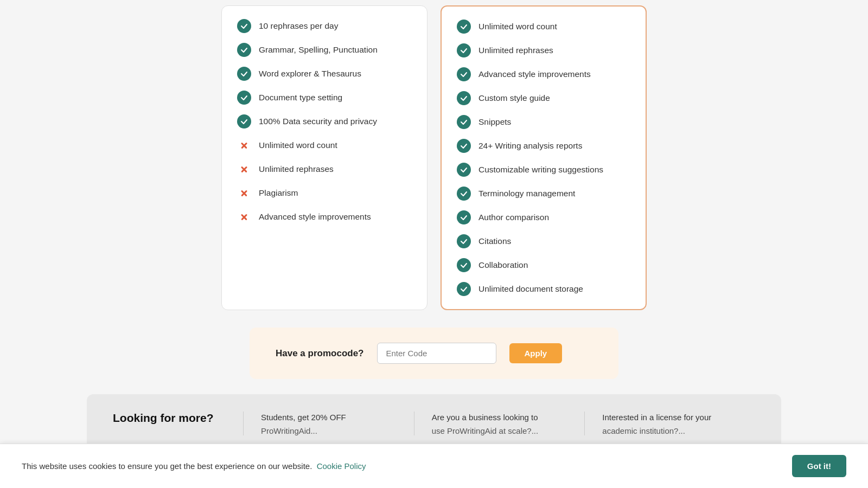 The image size is (868, 488). Describe the element at coordinates (495, 241) in the screenshot. I see `feature-label: Citations` at that location.